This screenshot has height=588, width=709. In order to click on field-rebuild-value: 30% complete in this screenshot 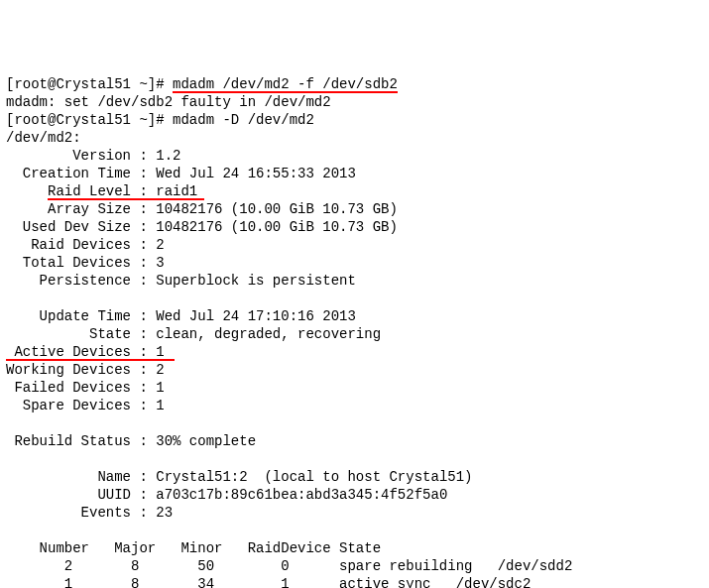, I will do `click(206, 441)`.